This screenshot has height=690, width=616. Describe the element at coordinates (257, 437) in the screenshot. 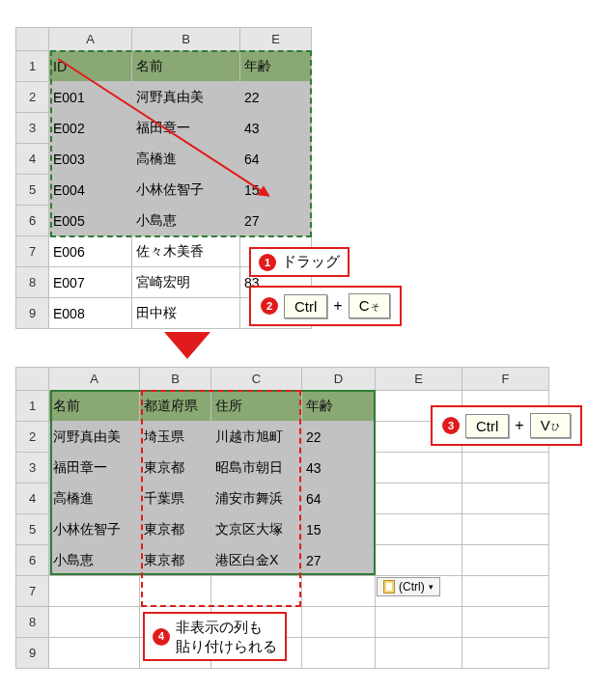

I see `cell: 川越市旭町` at that location.